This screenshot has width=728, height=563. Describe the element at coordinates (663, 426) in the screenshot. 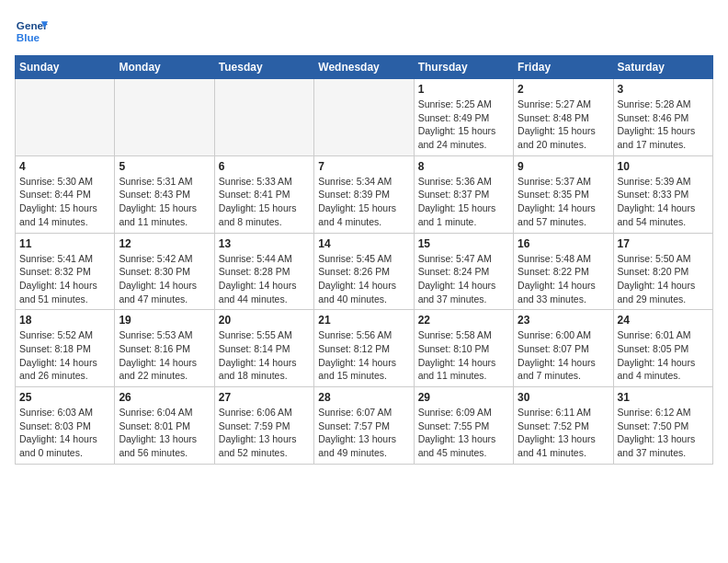

I see `calendar-cell: 31Sunrise: 6:12 AM Sunset: 7:50 PM Dayli…` at that location.